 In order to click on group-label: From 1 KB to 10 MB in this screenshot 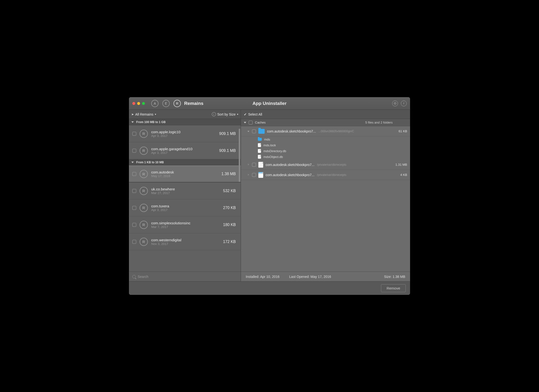, I will do `click(150, 162)`.